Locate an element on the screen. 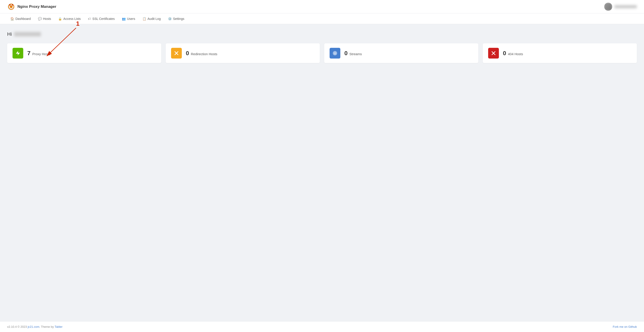  nav-label-ssl: SSL Certificates is located at coordinates (104, 19).